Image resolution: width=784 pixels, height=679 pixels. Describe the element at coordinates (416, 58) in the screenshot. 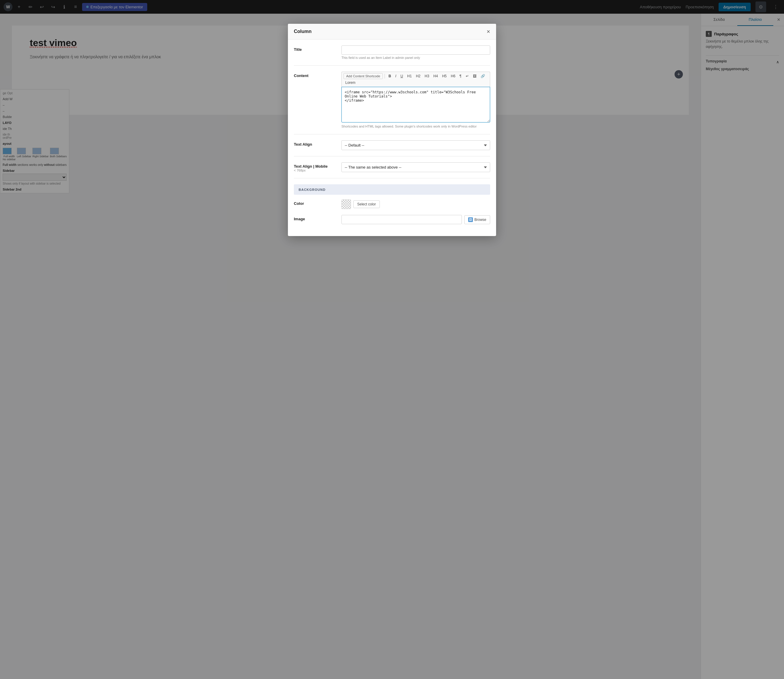

I see `title-hint: This field is used as an Item Label in a…` at that location.